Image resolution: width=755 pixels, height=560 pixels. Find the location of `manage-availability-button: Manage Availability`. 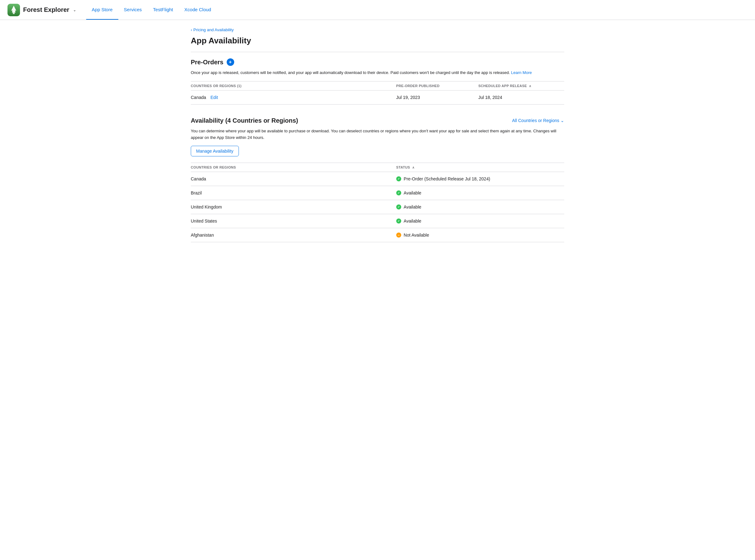

manage-availability-button: Manage Availability is located at coordinates (215, 151).